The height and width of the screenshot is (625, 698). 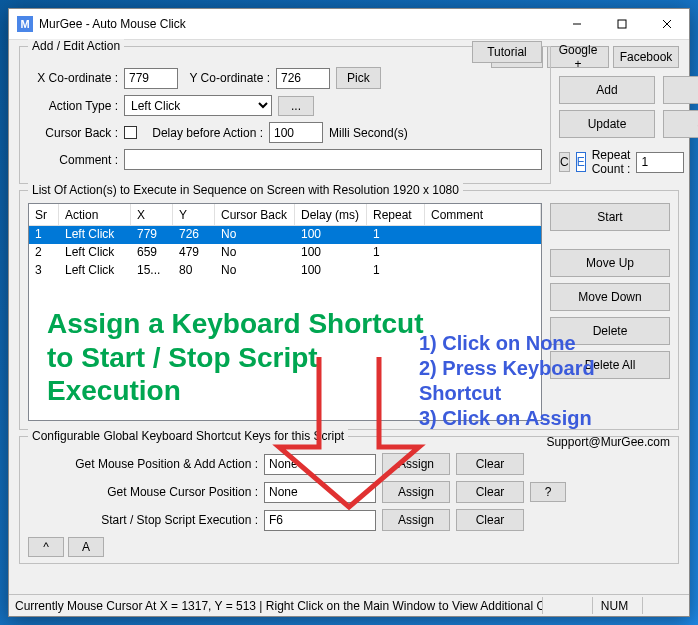 What do you see at coordinates (607, 124) in the screenshot?
I see `update-button: Update` at bounding box center [607, 124].